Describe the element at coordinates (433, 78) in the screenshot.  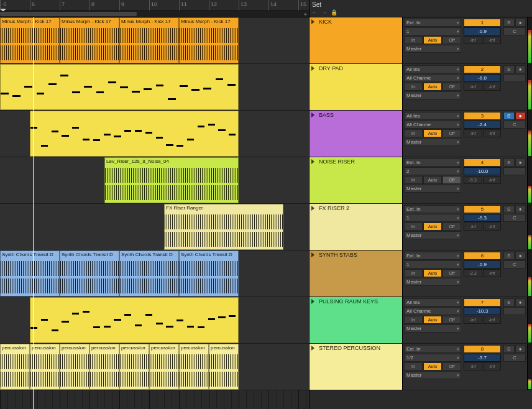
I see `input-channel-dropdown: All Channe` at that location.